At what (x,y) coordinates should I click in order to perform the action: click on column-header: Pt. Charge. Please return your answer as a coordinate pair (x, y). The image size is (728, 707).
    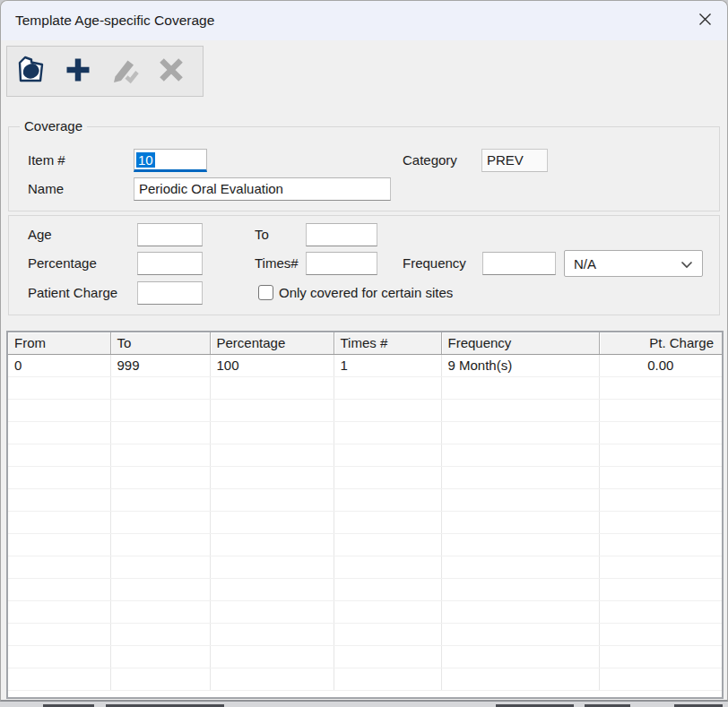
    Looking at the image, I should click on (660, 343).